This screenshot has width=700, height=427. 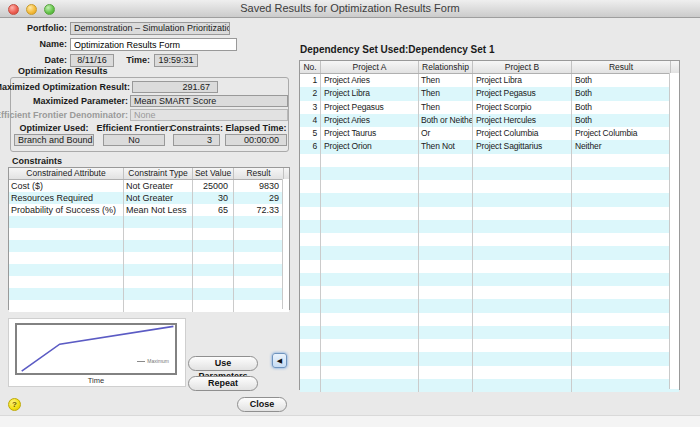 I want to click on efficient-frontier-field: No, so click(x=134, y=140).